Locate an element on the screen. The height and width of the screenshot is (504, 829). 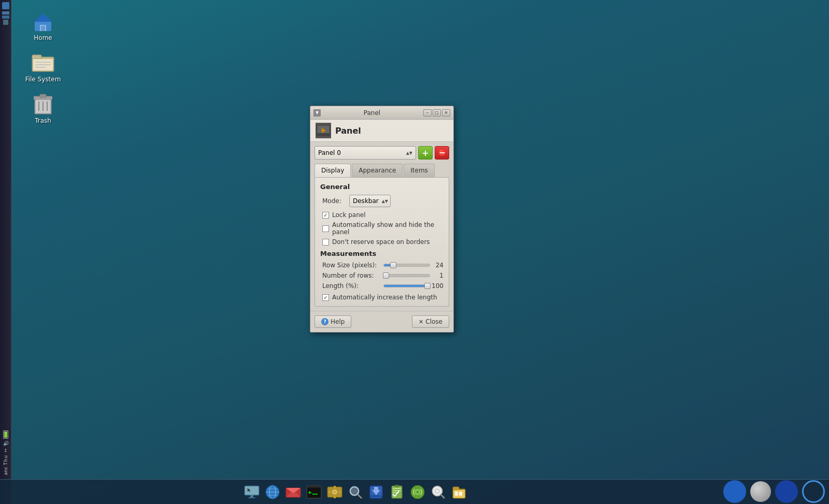
mode-label: Mode: is located at coordinates (336, 201).